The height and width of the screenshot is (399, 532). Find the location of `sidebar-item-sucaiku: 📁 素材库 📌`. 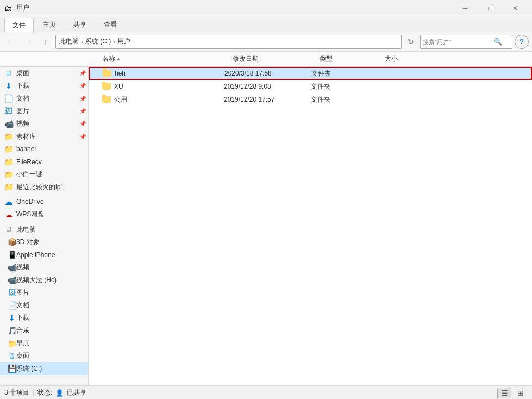

sidebar-item-sucaiku: 📁 素材库 📌 is located at coordinates (44, 136).